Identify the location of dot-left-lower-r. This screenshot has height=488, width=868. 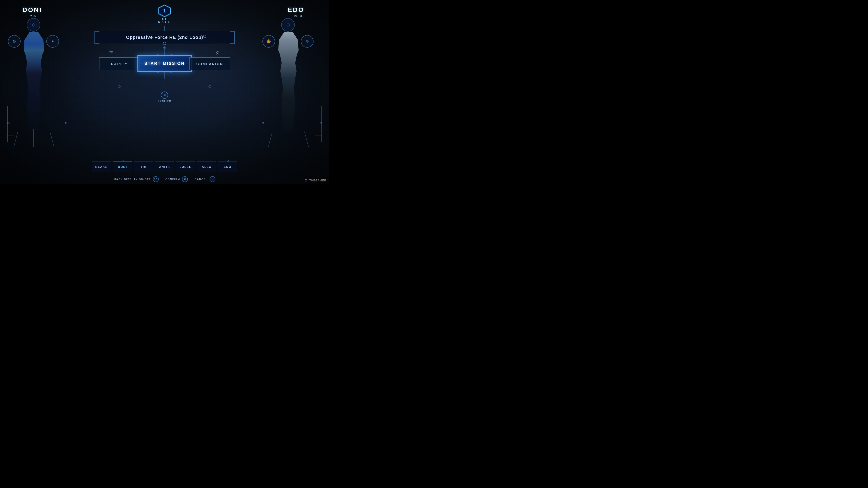
(263, 123).